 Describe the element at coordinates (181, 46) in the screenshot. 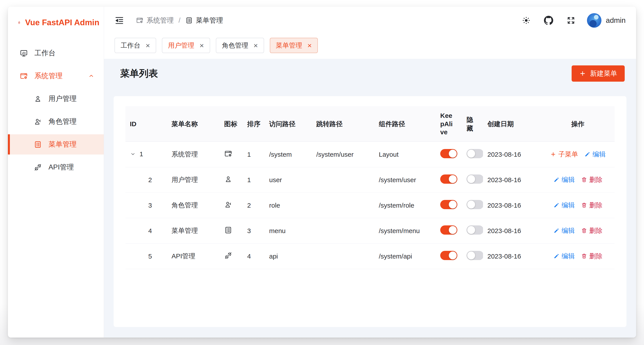

I see `tab-label: 用户管理` at that location.